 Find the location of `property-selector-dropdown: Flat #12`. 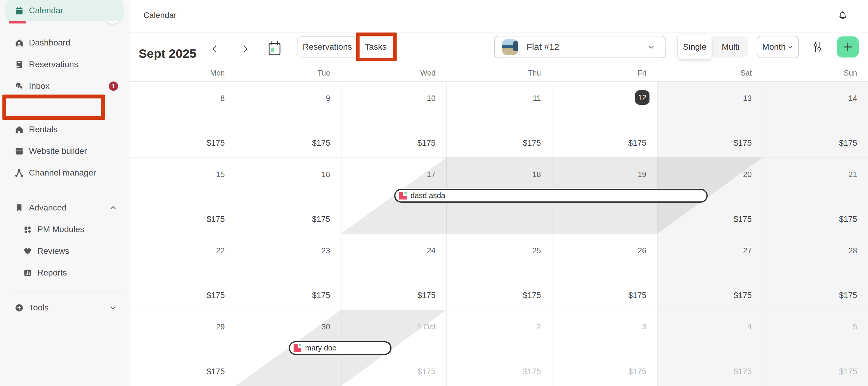

property-selector-dropdown: Flat #12 is located at coordinates (580, 47).